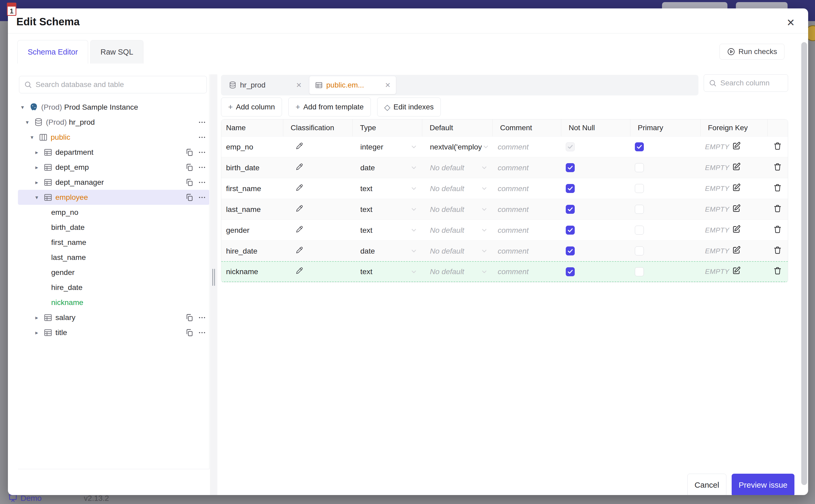 This screenshot has height=504, width=815. I want to click on database-search, so click(113, 85).